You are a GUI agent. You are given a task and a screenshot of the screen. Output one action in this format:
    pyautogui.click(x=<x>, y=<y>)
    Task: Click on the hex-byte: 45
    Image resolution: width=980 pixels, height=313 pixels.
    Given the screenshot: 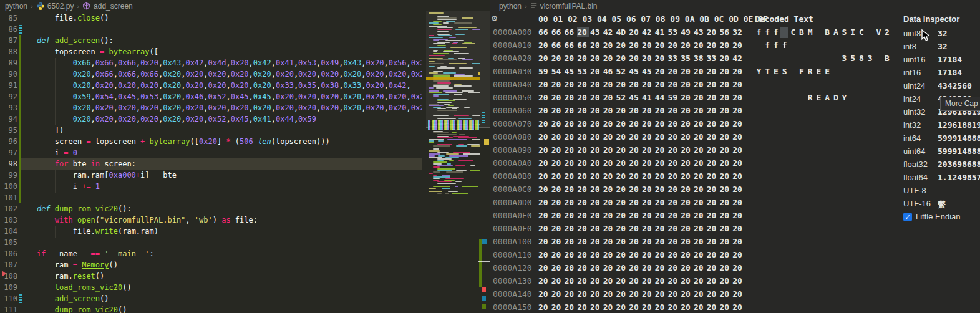 What is the action you would take?
    pyautogui.click(x=648, y=71)
    